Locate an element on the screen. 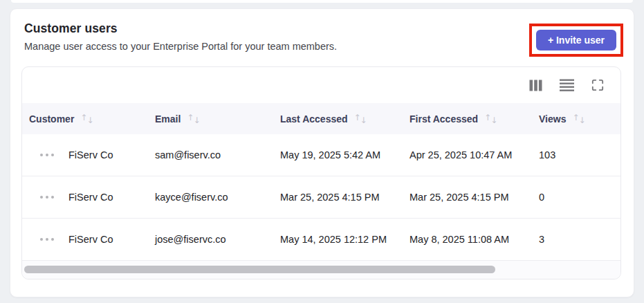 This screenshot has width=644, height=303. column-header-first-accessed: First Accessed ↑↓ is located at coordinates (475, 119).